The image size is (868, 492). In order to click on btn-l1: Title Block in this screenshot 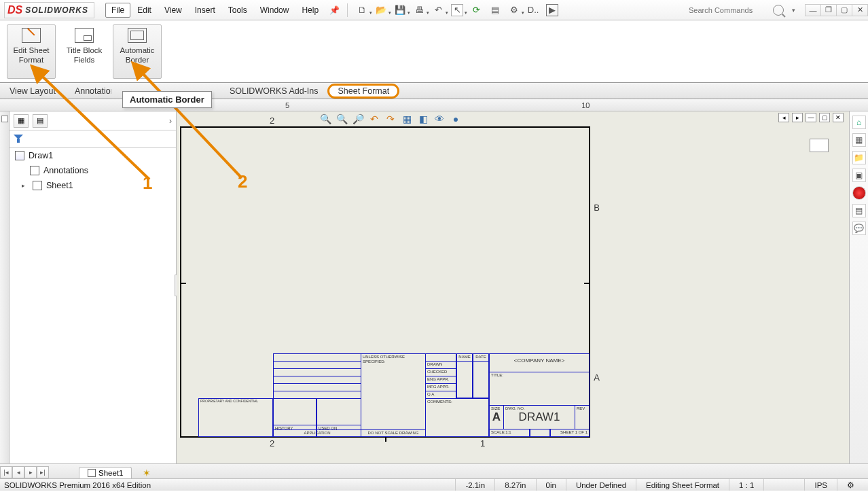, I will do `click(84, 50)`.